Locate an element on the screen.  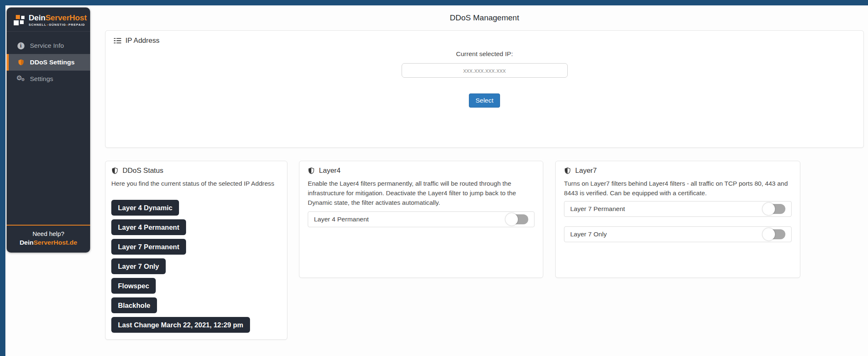
status-badge-layer7-only: Layer 7 Only is located at coordinates (139, 266).